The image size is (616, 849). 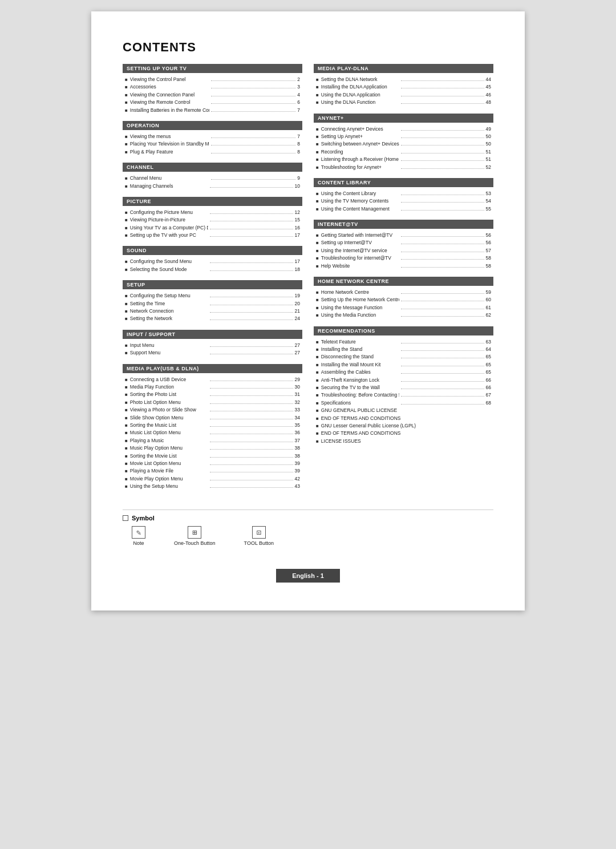 I want to click on toc-item: ■Installing the Stand64, so click(x=404, y=349).